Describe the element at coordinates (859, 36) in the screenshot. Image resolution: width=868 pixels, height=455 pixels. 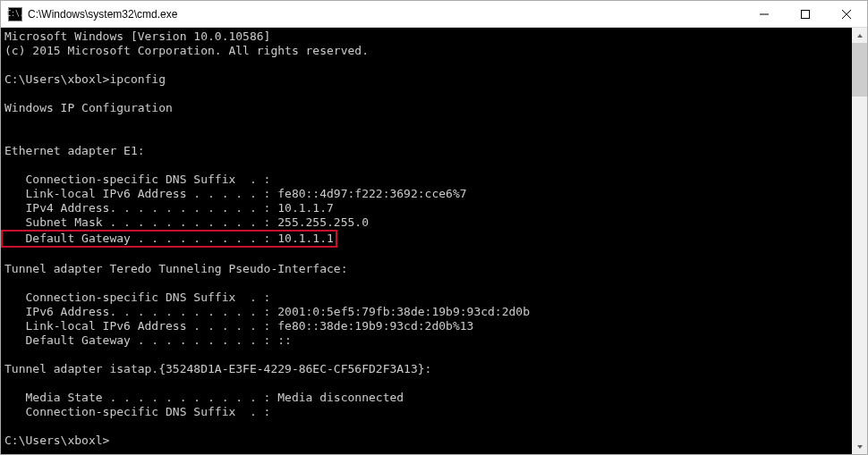
I see `scroll-up-button` at that location.